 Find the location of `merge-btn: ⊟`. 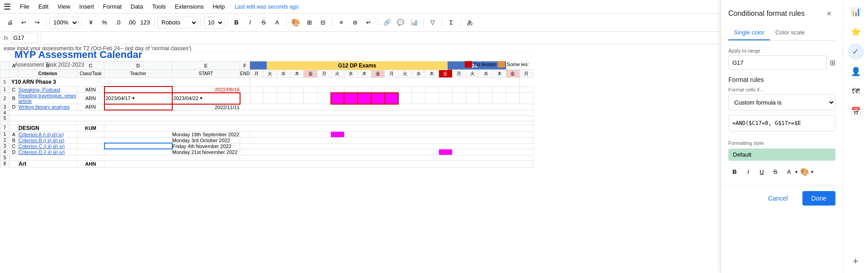

merge-btn: ⊟ is located at coordinates (323, 23).